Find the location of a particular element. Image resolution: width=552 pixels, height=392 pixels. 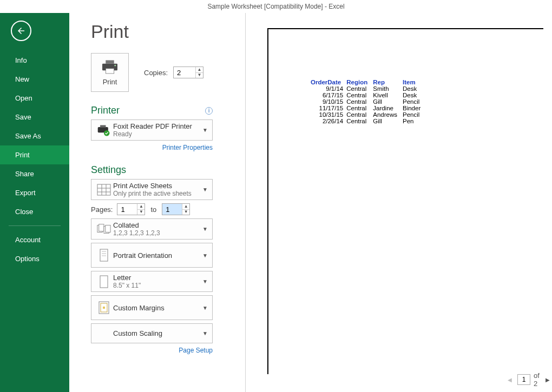

sidebar-item-save-as: Save As is located at coordinates (35, 136).